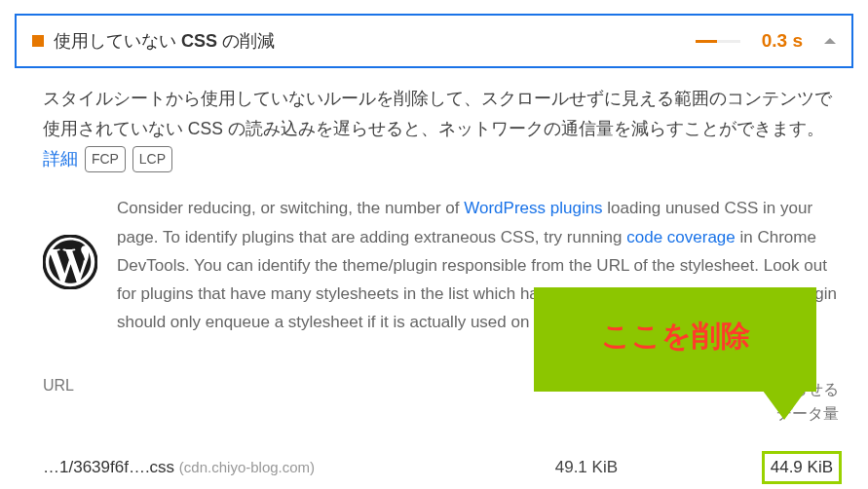  I want to click on cell-savings: 44.9 KiB, so click(729, 468).